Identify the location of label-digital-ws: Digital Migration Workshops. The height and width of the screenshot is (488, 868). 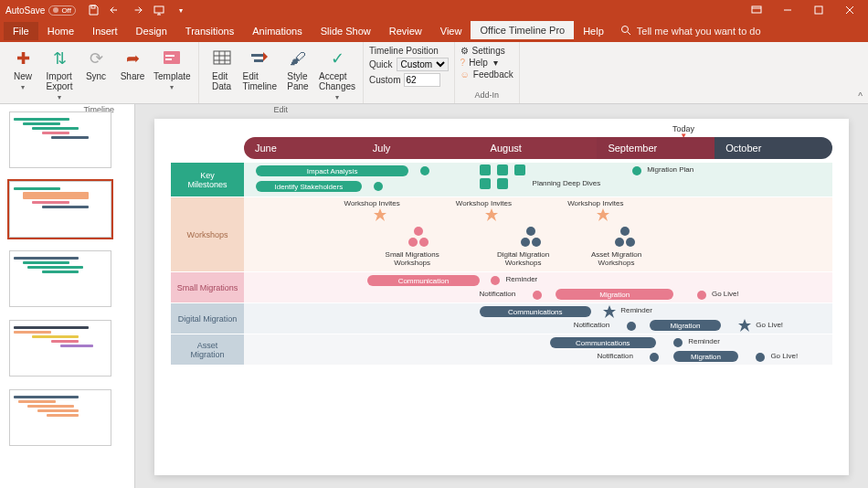
(523, 259).